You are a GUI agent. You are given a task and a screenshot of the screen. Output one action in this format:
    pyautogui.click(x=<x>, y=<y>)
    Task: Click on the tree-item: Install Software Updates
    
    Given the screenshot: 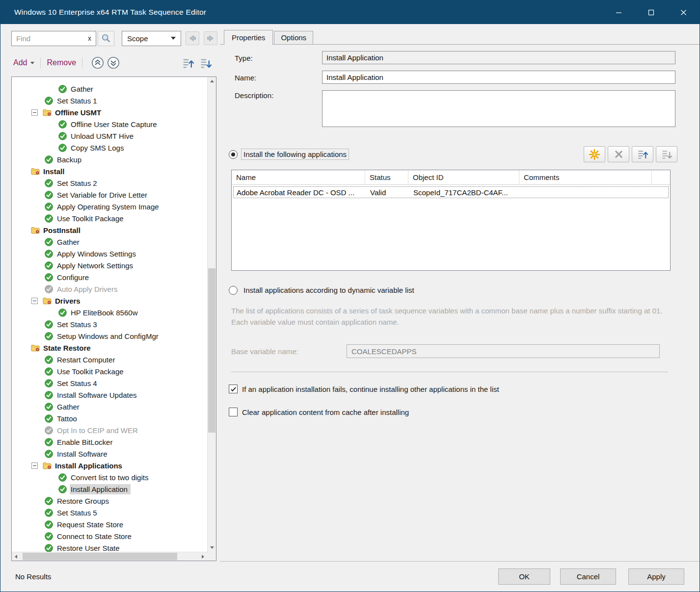 What is the action you would take?
    pyautogui.click(x=109, y=395)
    